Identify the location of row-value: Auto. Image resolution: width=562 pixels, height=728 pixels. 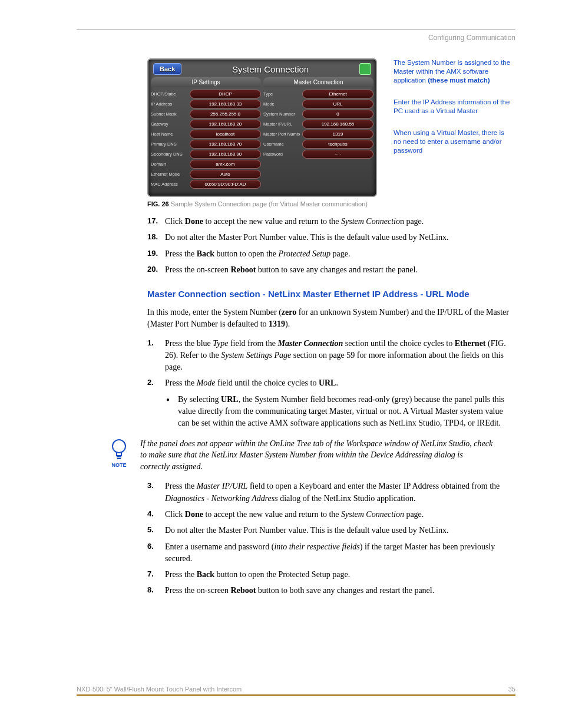
(225, 174).